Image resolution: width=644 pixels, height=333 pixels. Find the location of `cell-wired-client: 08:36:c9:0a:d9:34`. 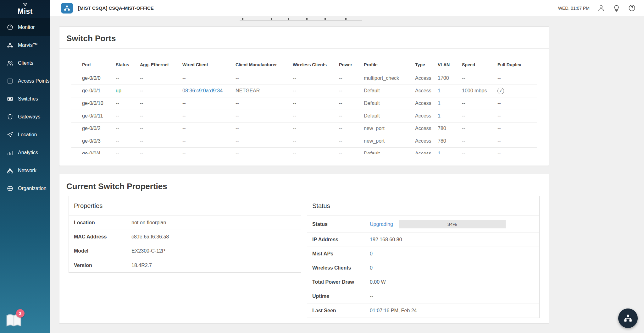

cell-wired-client: 08:36:c9:0a:d9:34 is located at coordinates (209, 91).